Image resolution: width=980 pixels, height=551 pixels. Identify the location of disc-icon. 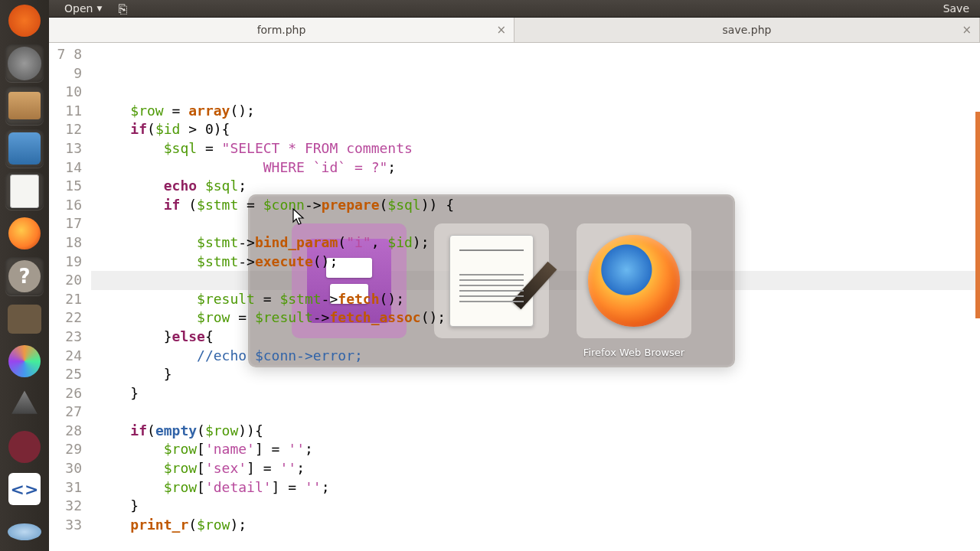
(24, 532).